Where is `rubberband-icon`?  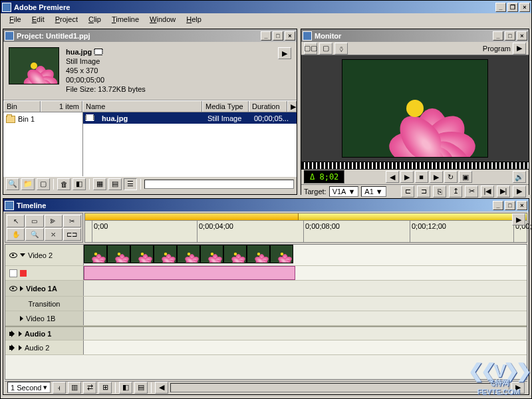
rubberband-icon is located at coordinates (23, 273).